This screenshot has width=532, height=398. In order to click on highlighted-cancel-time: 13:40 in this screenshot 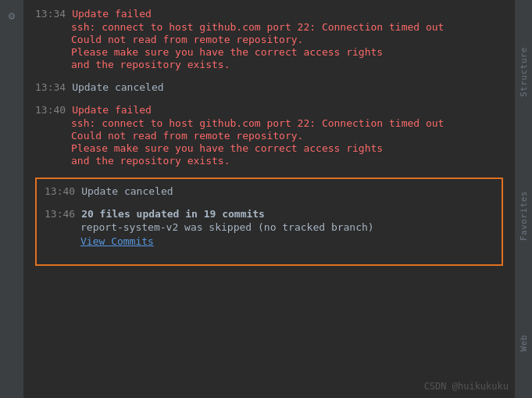, I will do `click(59, 191)`.